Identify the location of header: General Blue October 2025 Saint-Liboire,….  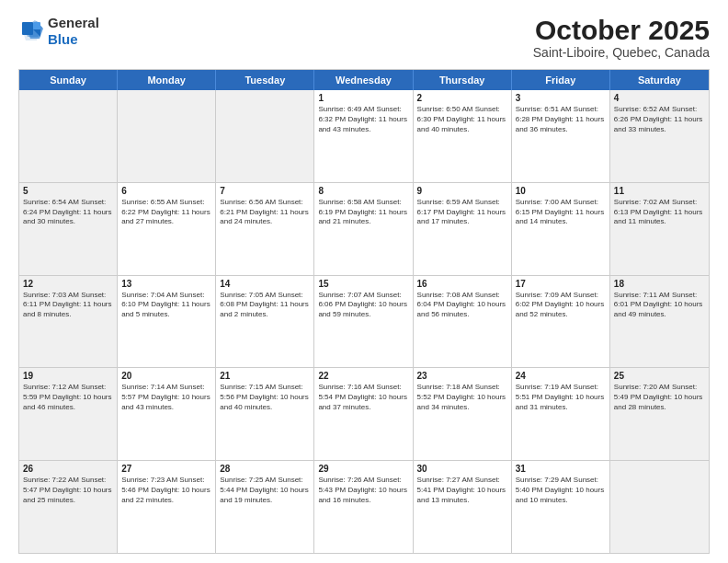
(364, 37).